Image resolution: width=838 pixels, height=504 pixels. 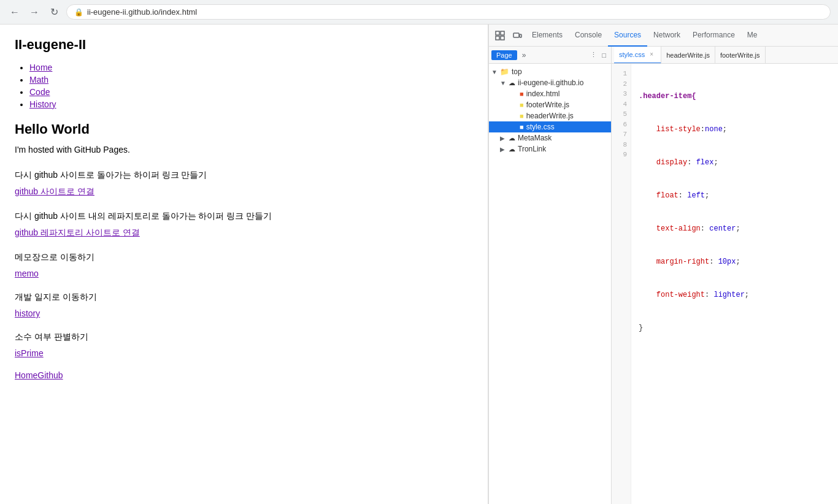 I want to click on tree-folder-top: ▼ 📁 top, so click(x=550, y=72).